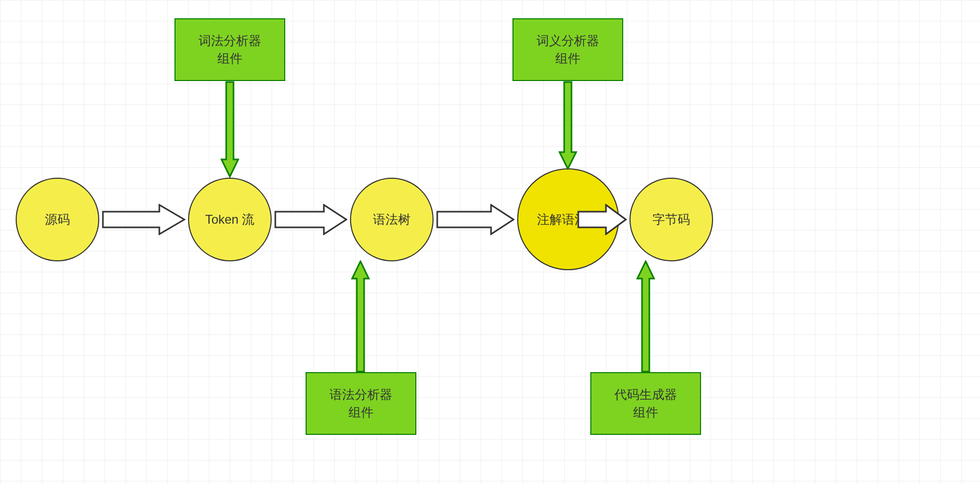  I want to click on component-label-line1: 词义分析器, so click(568, 41).